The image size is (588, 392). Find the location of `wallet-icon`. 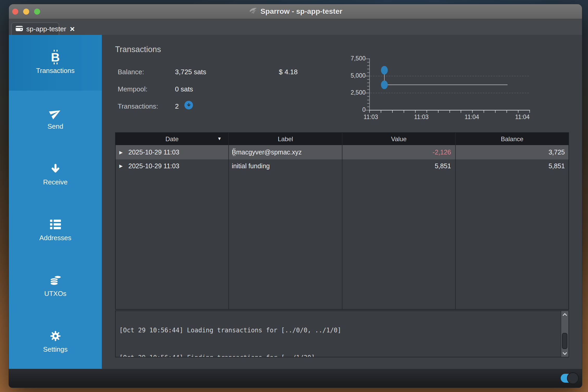

wallet-icon is located at coordinates (19, 29).